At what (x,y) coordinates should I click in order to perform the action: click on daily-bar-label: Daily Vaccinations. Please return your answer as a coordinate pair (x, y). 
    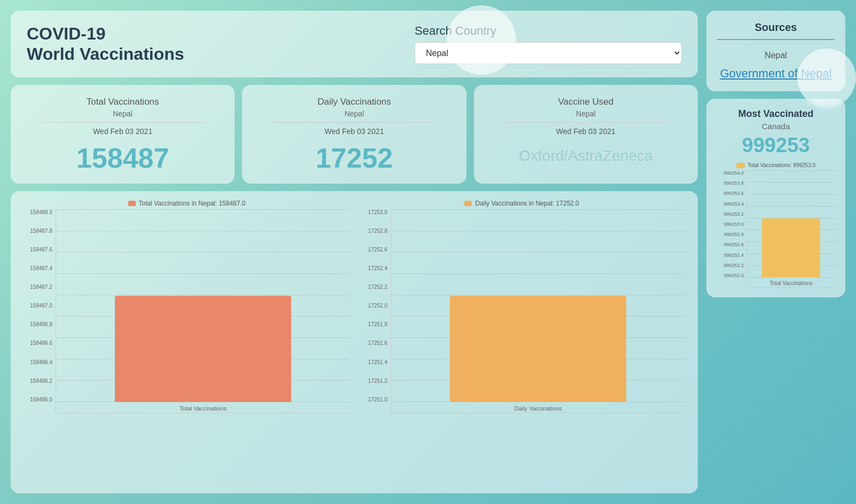
    Looking at the image, I should click on (538, 408).